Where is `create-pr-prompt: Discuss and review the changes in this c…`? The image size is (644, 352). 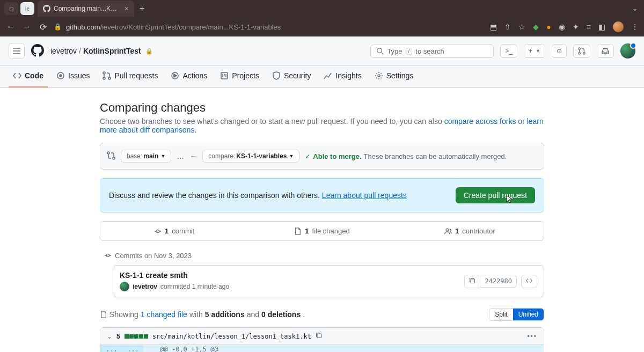 create-pr-prompt: Discuss and review the changes in this c… is located at coordinates (322, 195).